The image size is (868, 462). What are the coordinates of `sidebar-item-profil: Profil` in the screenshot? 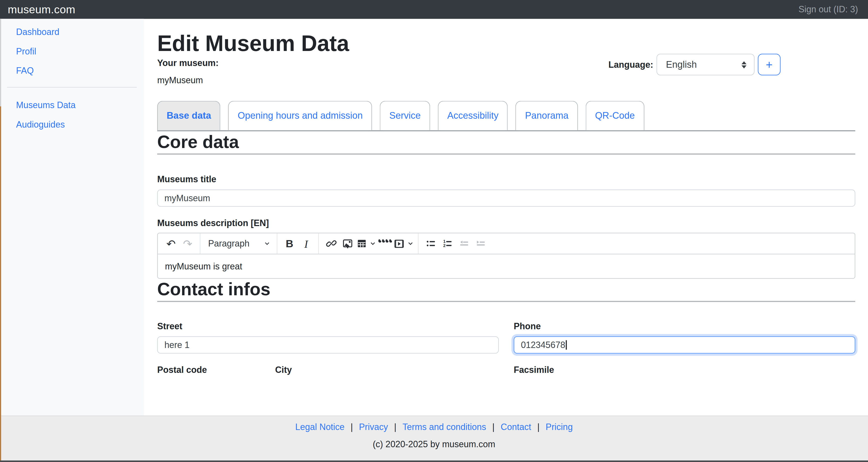 It's located at (72, 51).